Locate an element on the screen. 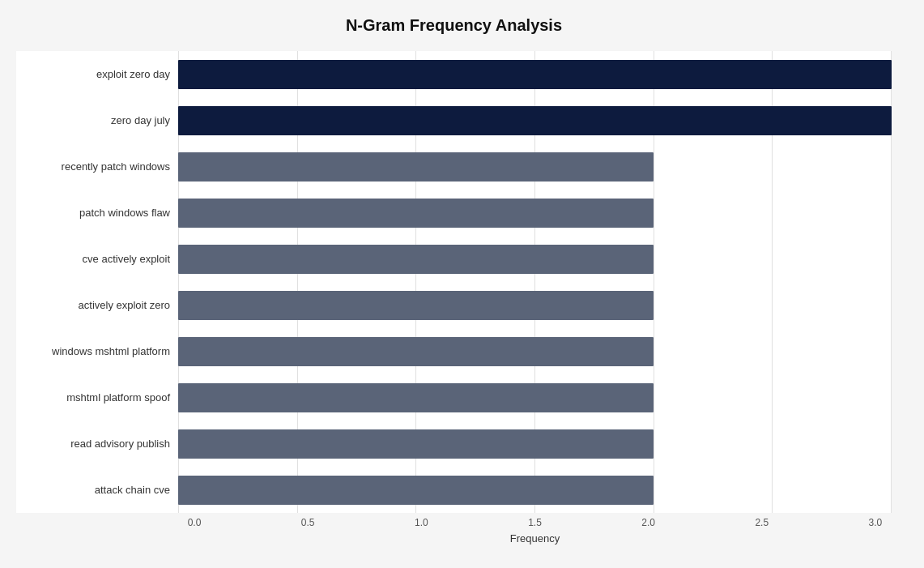 Image resolution: width=924 pixels, height=568 pixels. y-label: read advisory publish is located at coordinates (97, 444).